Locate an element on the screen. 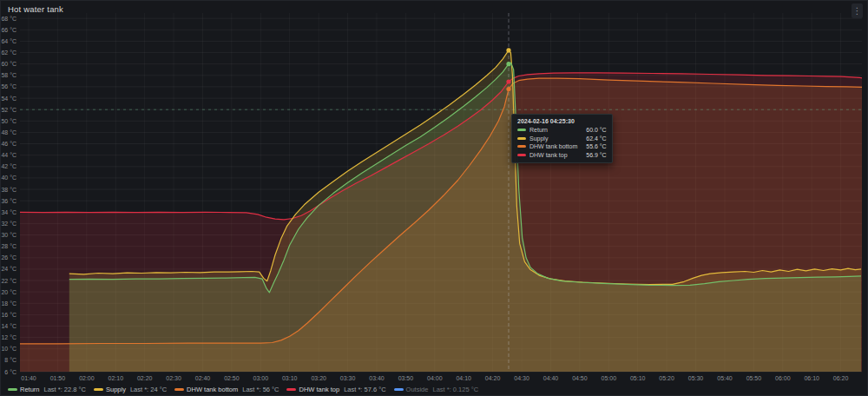  tooltip-row: DHW tank bottom55.6 °C is located at coordinates (562, 146).